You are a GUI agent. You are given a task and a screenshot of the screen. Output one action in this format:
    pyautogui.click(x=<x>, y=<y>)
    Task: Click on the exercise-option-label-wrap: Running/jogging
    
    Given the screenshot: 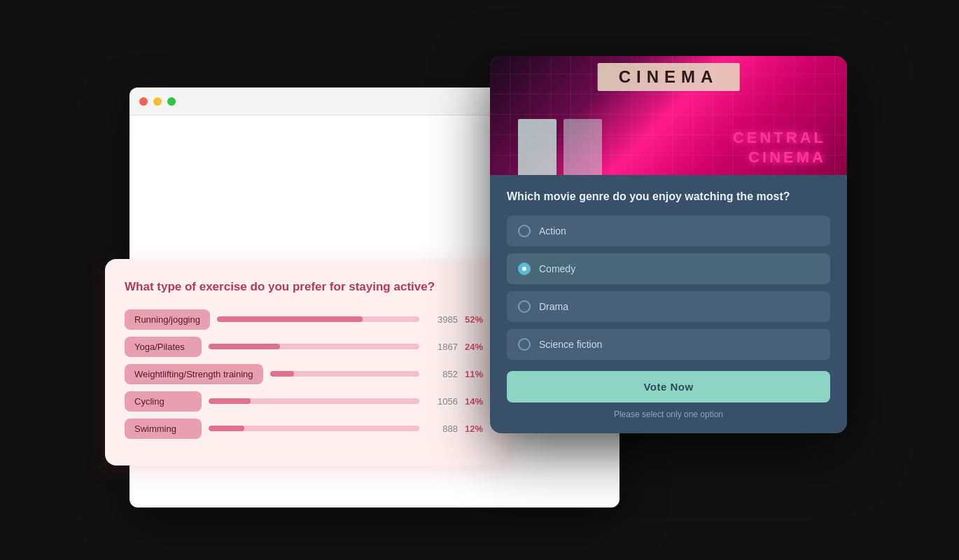 What is the action you would take?
    pyautogui.click(x=167, y=319)
    